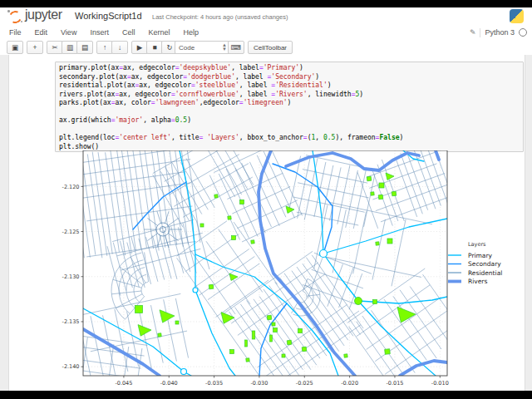  I want to click on code-line: residential.plot(ax=ax, edgecolor='steel…, so click(291, 86).